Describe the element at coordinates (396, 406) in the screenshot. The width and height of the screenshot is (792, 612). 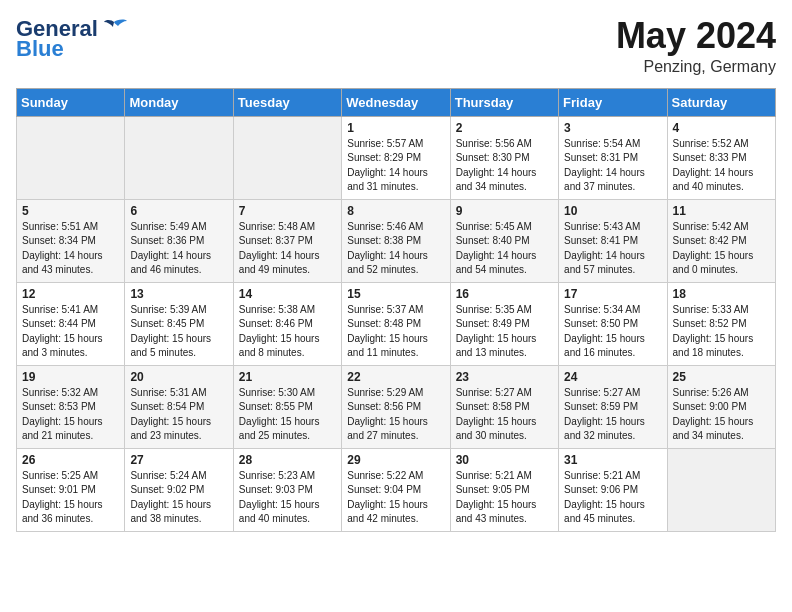
I see `calendar-week-row: 19Sunrise: 5:32 AMSunset: 8:53 PMDayligh…` at that location.